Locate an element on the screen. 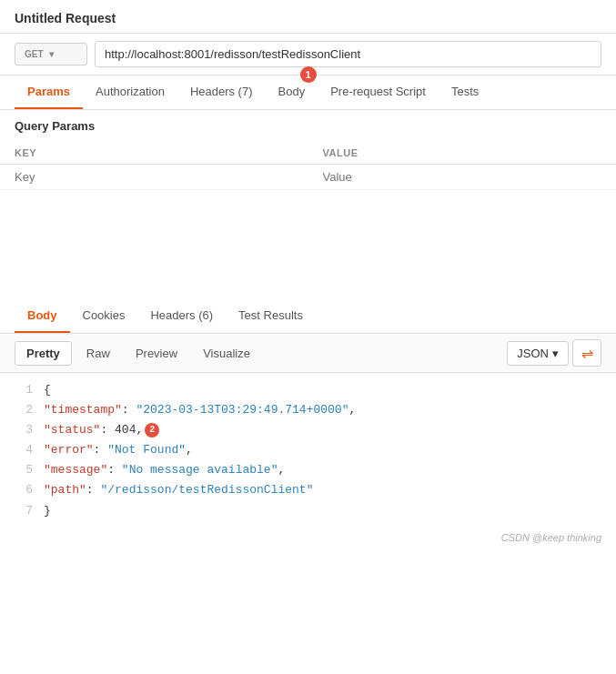 The height and width of the screenshot is (674, 616). json-open-brace: { is located at coordinates (47, 390).